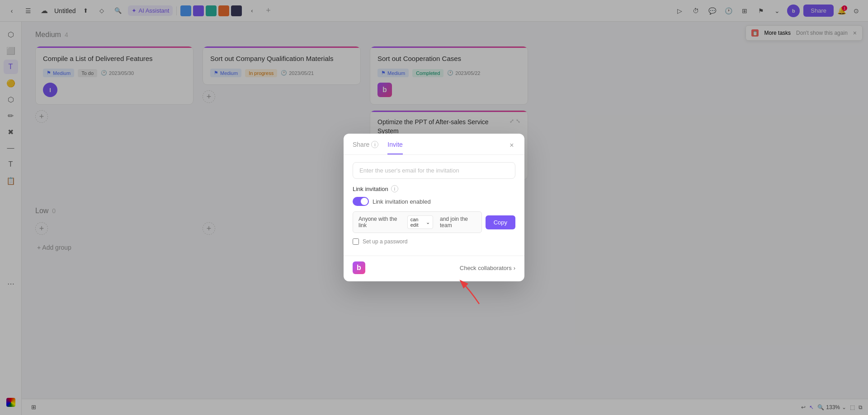 This screenshot has height=415, width=868. I want to click on share-tab-label: Share, so click(361, 145).